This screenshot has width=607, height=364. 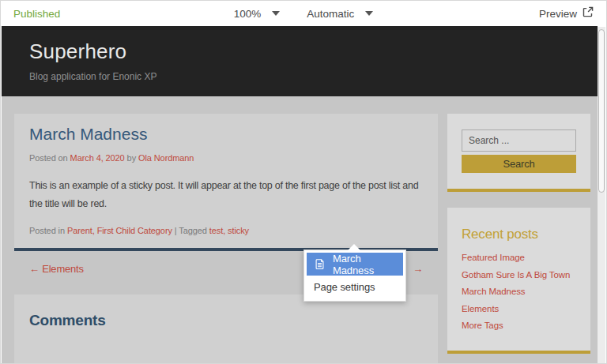 I want to click on post-meta: Posted on March 4, 2020 by Ola Nordmann, so click(x=226, y=158).